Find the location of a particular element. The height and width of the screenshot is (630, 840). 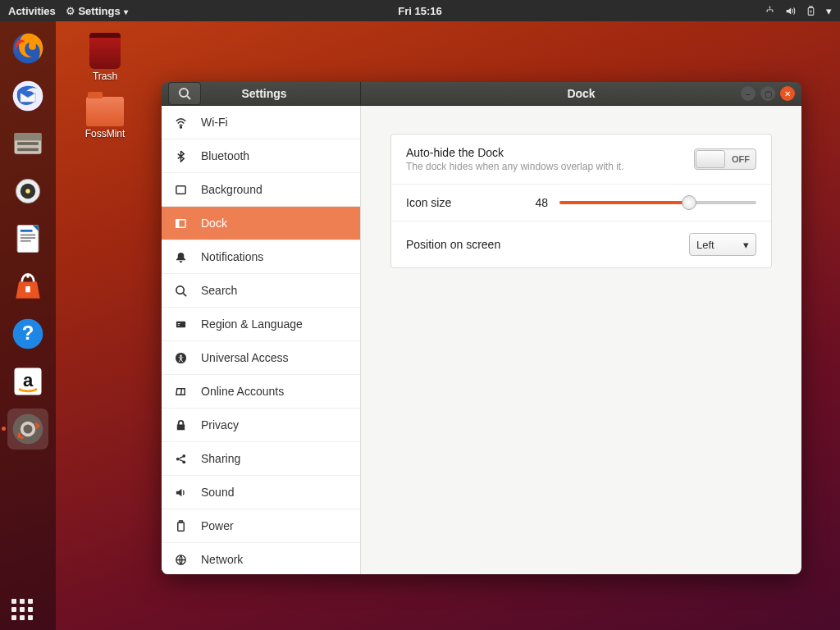

desktop-icon-label: FossMint is located at coordinates (105, 134).